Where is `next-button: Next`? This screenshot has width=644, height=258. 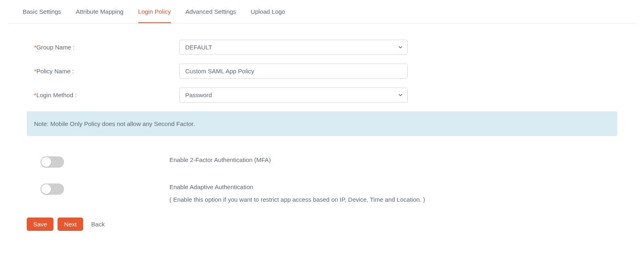
next-button: Next is located at coordinates (71, 224).